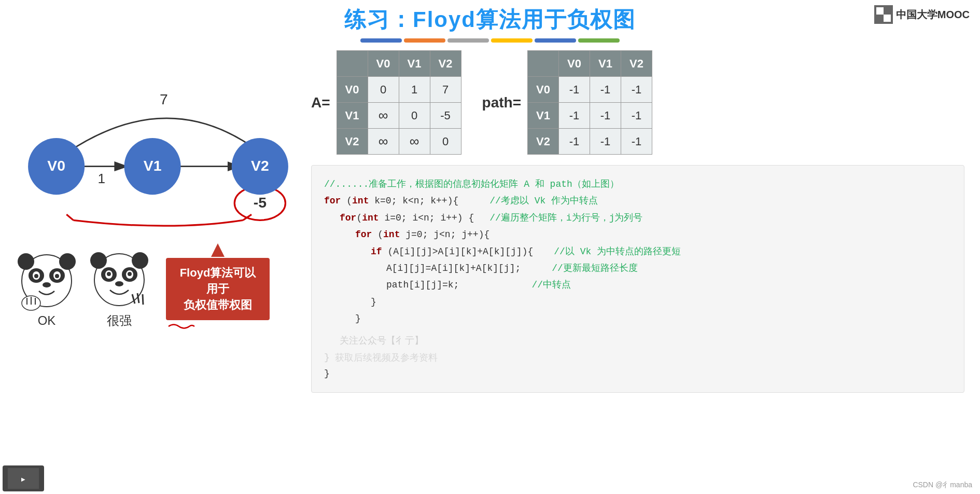  I want to click on matrix-p-cell-10: -1, so click(575, 116).